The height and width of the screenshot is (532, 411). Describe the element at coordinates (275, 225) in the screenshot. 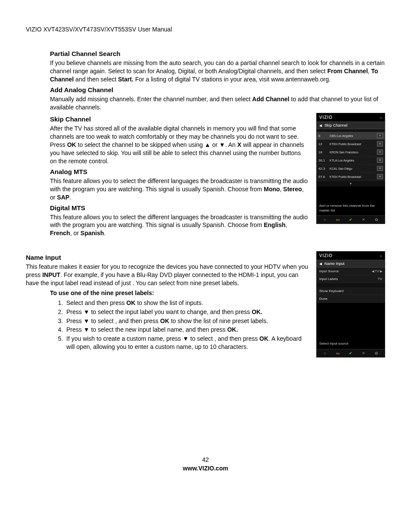

I see `bold-english: English` at that location.